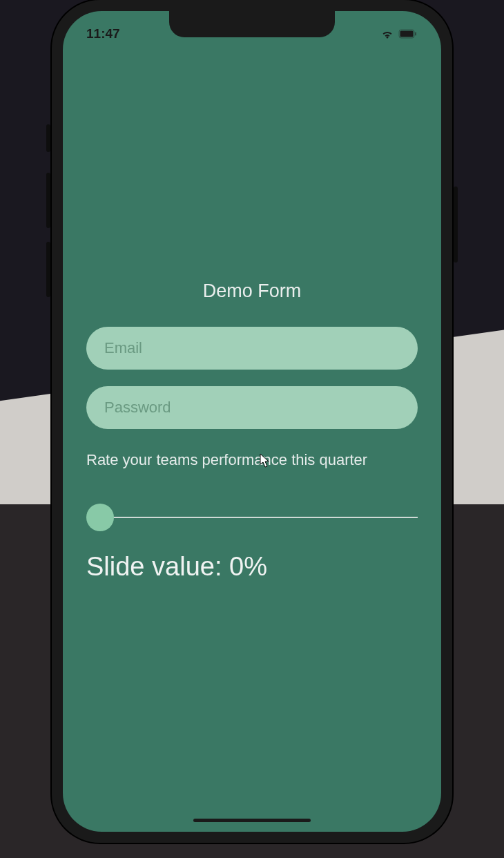  I want to click on status-icons, so click(399, 34).